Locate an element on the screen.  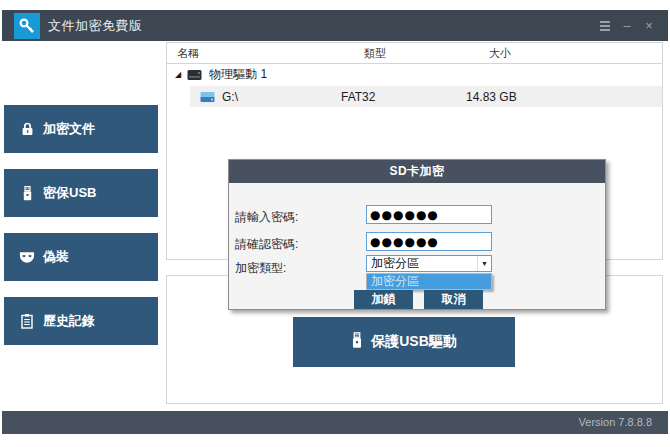
table-header: 名稱 類型 大小 is located at coordinates (414, 54).